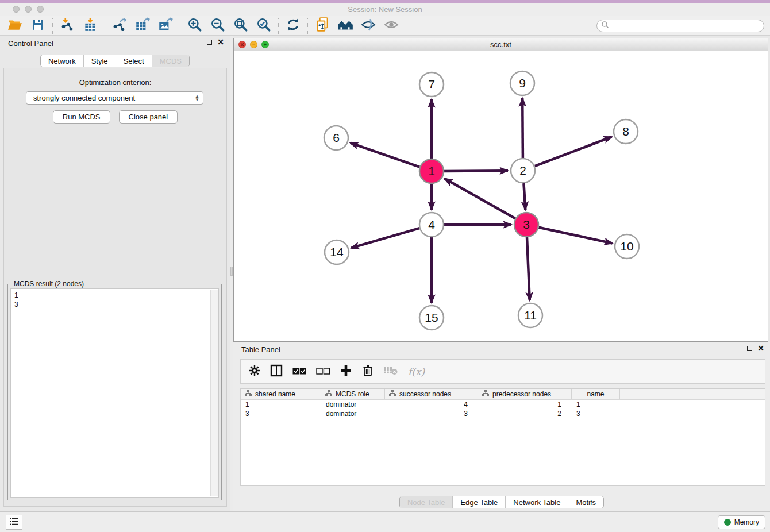  Describe the element at coordinates (14, 522) in the screenshot. I see `task-history-button` at that location.